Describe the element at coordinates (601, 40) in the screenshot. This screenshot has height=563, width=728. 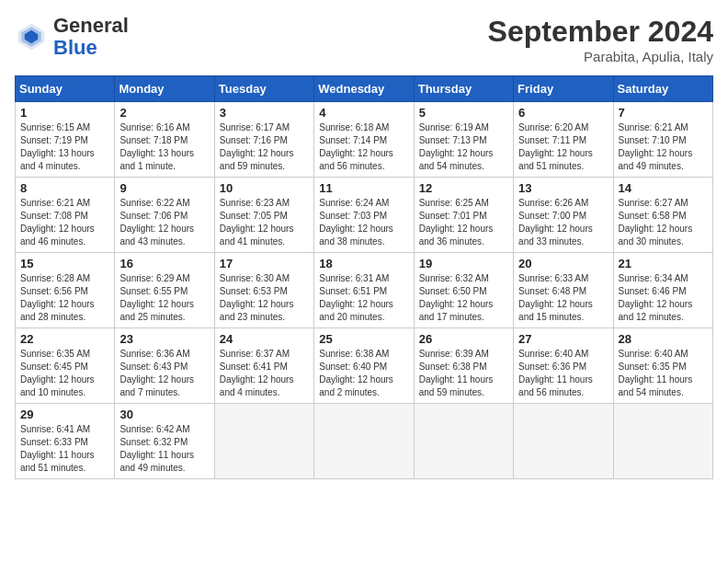
I see `title-block: September 2024 Parabita, Apulia, Italy` at that location.